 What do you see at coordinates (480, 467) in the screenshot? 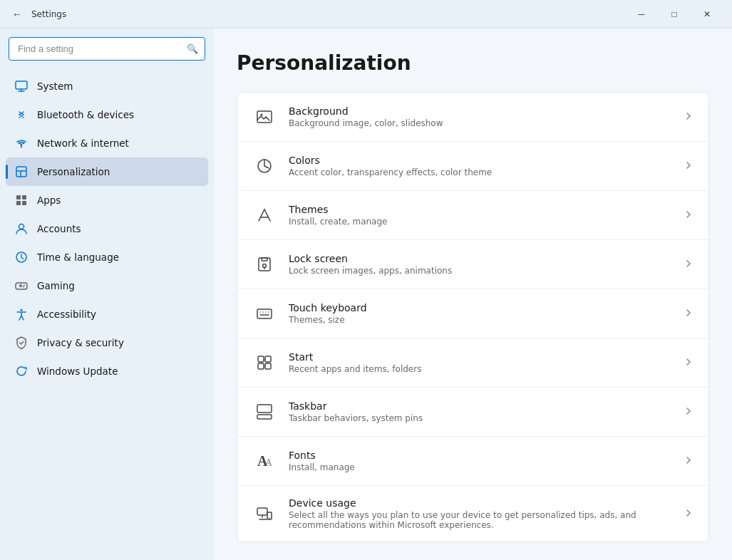
I see `fonts-description: Install, manage` at bounding box center [480, 467].